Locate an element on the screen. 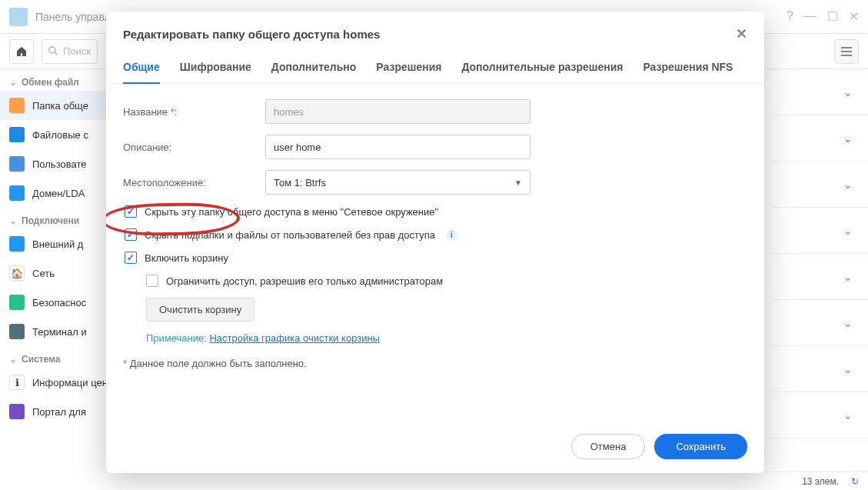 The height and width of the screenshot is (490, 868). help-icon: ? is located at coordinates (790, 17).